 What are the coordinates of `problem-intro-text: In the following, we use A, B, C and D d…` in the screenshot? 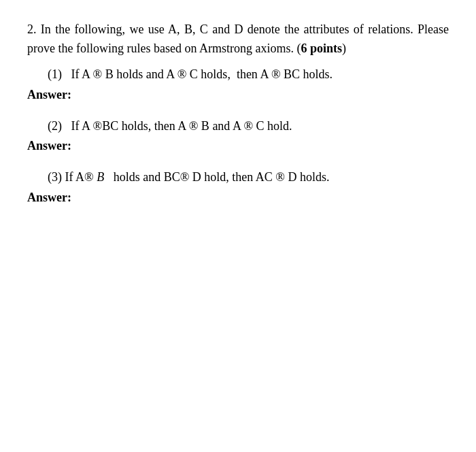 It's located at (238, 39).